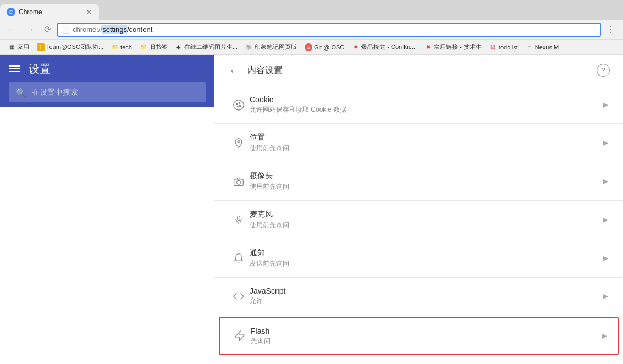 The image size is (623, 364). I want to click on flash-icon, so click(240, 336).